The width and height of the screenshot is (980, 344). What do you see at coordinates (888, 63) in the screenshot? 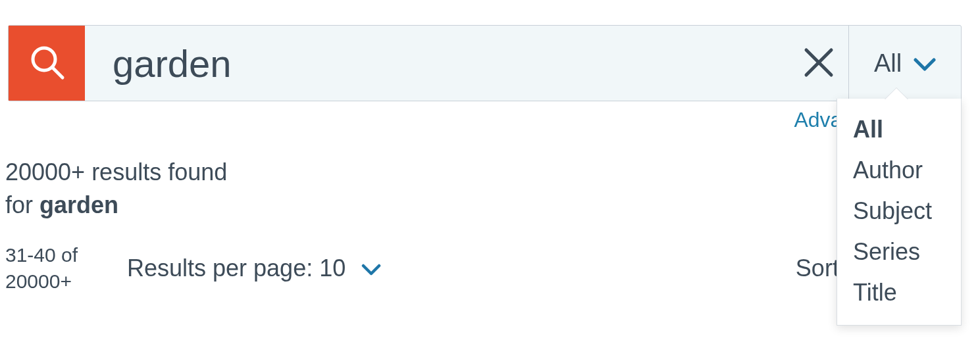
I see `filter-selected-label: All` at bounding box center [888, 63].